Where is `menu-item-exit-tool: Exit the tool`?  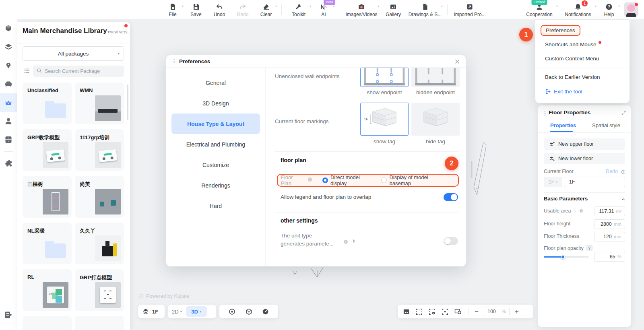 menu-item-exit-tool: Exit the tool is located at coordinates (582, 92).